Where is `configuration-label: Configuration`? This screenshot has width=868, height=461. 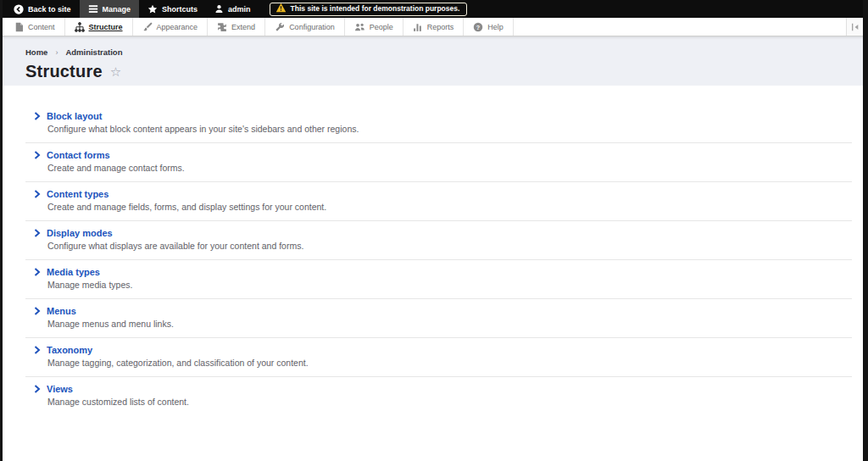 configuration-label: Configuration is located at coordinates (312, 27).